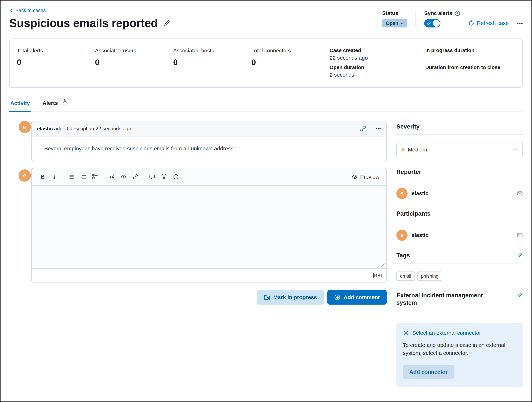  Describe the element at coordinates (209, 129) in the screenshot. I see `comment-header: elastic added description 22 seconds ago` at that location.